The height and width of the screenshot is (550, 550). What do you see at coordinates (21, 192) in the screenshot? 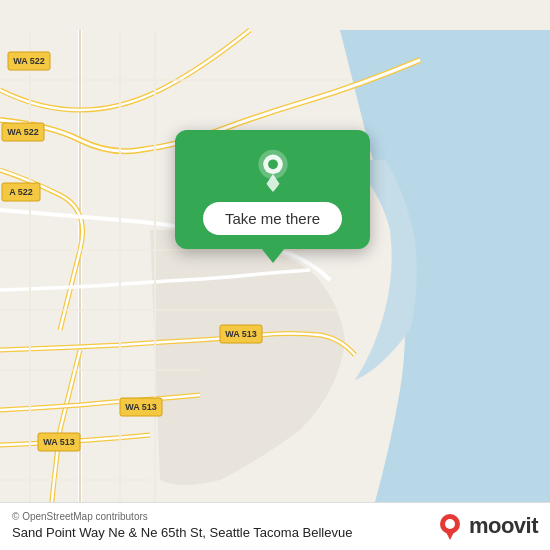
I see `svg-text: A 522` at bounding box center [21, 192].